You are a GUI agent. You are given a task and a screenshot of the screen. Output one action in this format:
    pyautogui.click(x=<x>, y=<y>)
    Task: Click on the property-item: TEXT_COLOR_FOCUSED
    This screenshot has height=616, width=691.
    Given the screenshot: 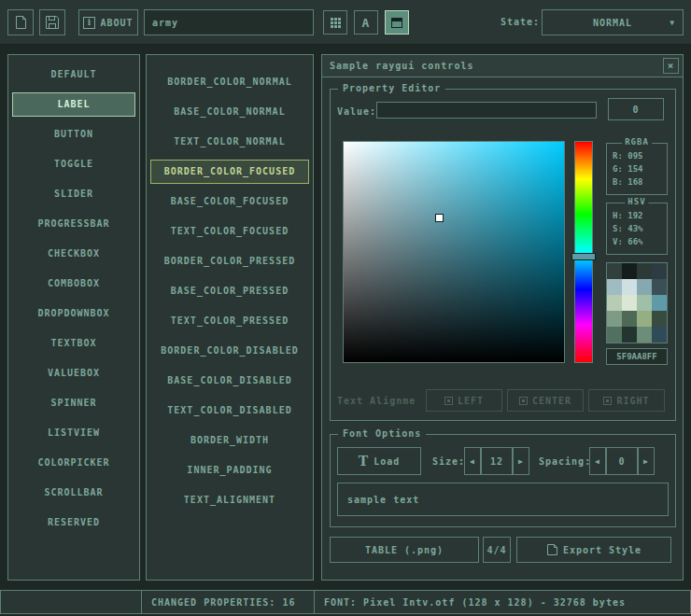 What is the action you would take?
    pyautogui.click(x=230, y=231)
    